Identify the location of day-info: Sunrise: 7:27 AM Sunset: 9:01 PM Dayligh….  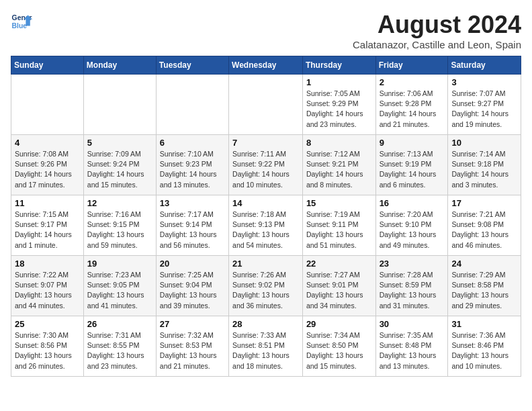
(339, 290).